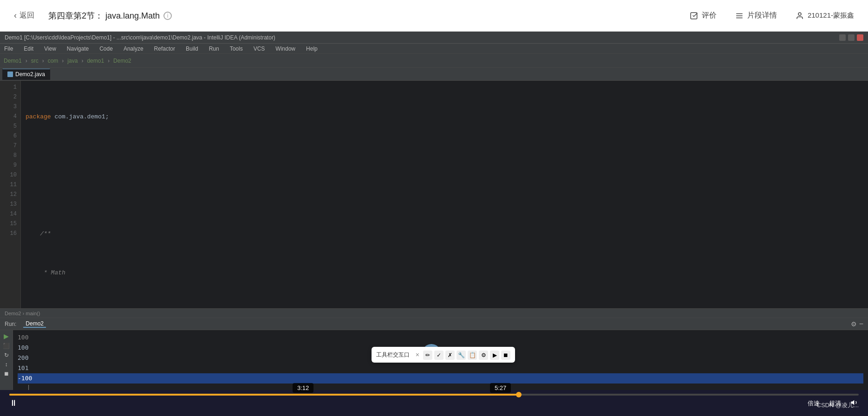  What do you see at coordinates (34, 324) in the screenshot?
I see `run-tab-demo2: Demo2` at bounding box center [34, 324].